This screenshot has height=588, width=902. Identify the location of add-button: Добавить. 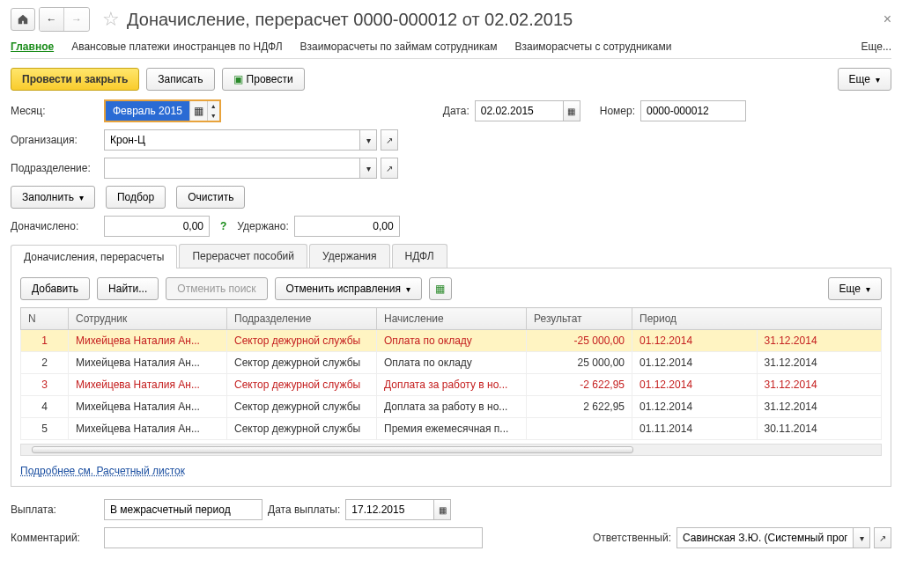
(55, 289).